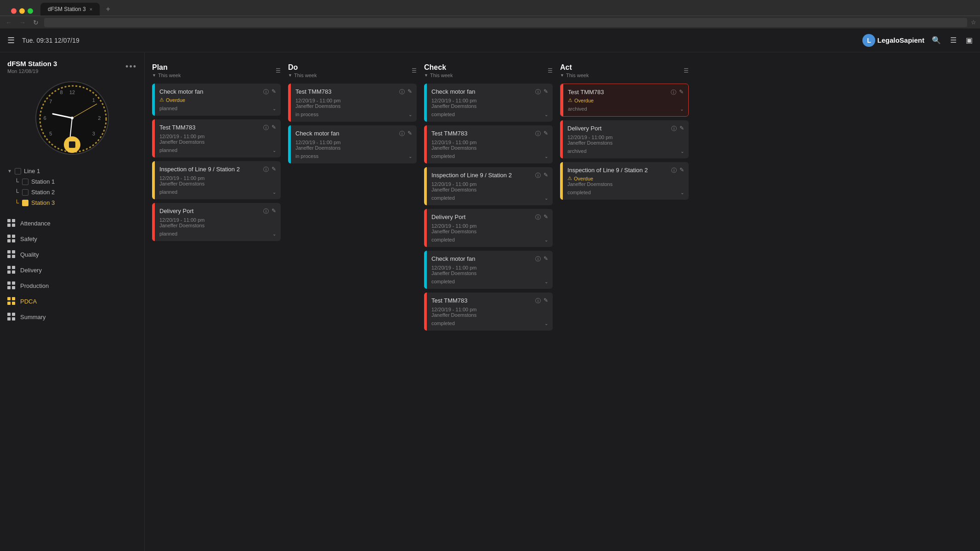 This screenshot has width=980, height=551. What do you see at coordinates (72, 239) in the screenshot?
I see `nav-item-safety: Safety` at bounding box center [72, 239].